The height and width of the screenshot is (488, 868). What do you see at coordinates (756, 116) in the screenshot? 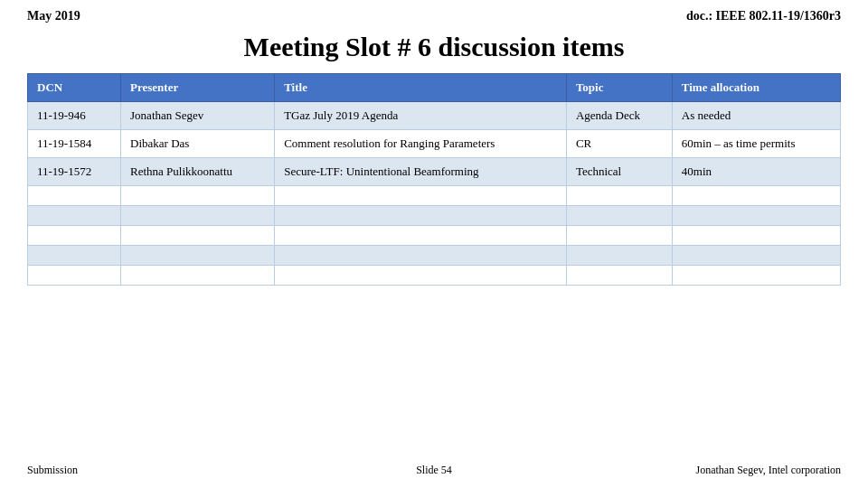
I see `cell-time: As needed` at bounding box center [756, 116].